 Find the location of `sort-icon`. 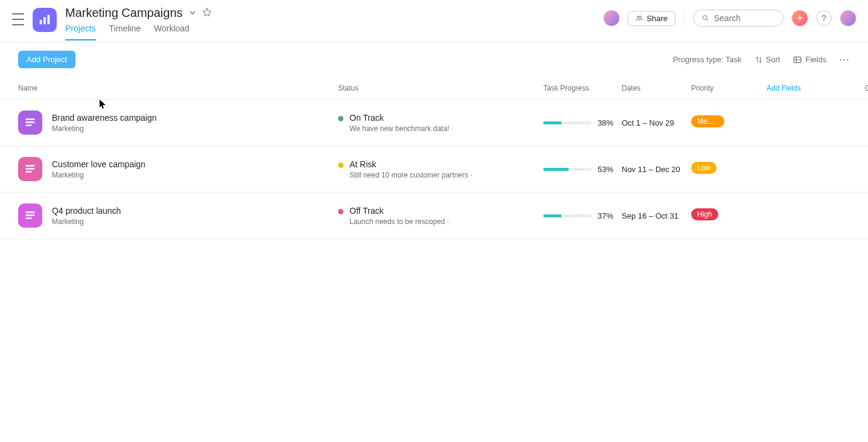

sort-icon is located at coordinates (759, 60).